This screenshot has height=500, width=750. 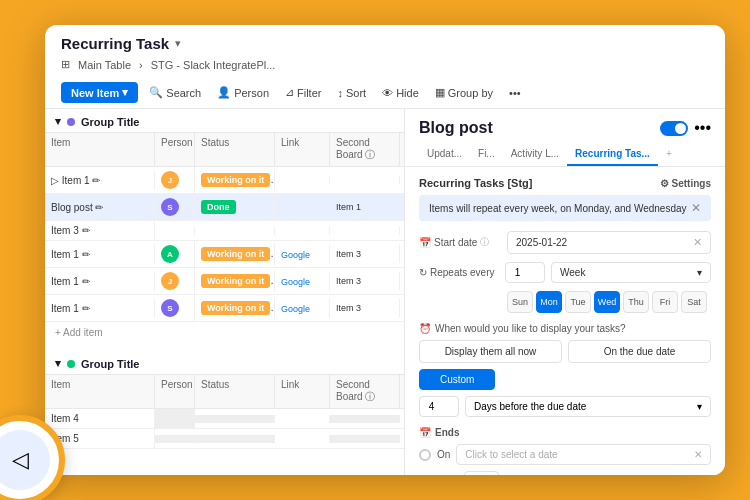 I want to click on group1-collapse-icon: ▾, so click(x=58, y=122).